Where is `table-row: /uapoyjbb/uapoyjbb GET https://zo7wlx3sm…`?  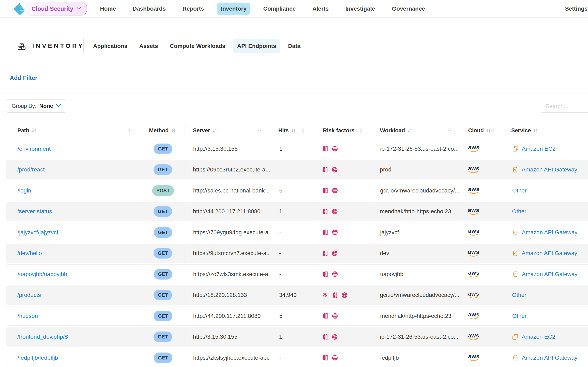 table-row: /uapoyjbb/uapoyjbb GET https://zo7wlx3sm… is located at coordinates (297, 274).